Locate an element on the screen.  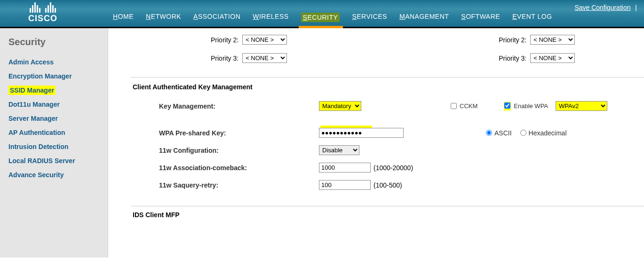
sidebar: Security Admin Access Encryption Manager… is located at coordinates (54, 143).